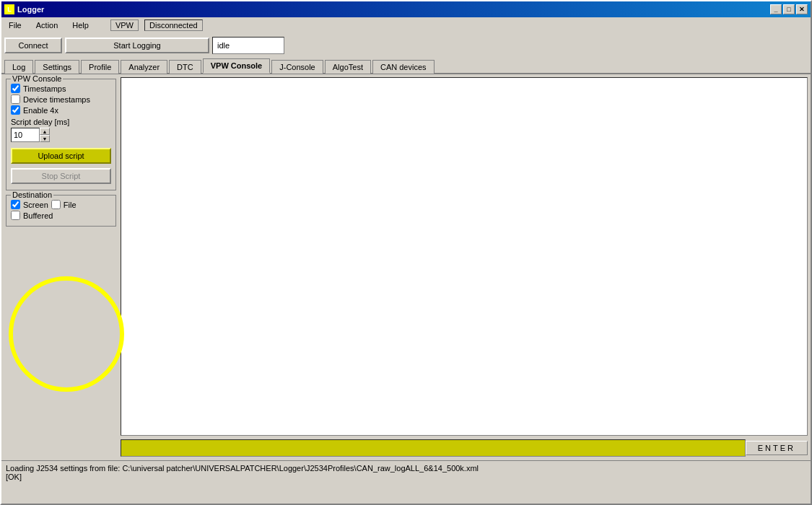 This screenshot has width=812, height=505. Describe the element at coordinates (406, 45) in the screenshot. I see `toolbar: Connect Start Logging idle` at that location.